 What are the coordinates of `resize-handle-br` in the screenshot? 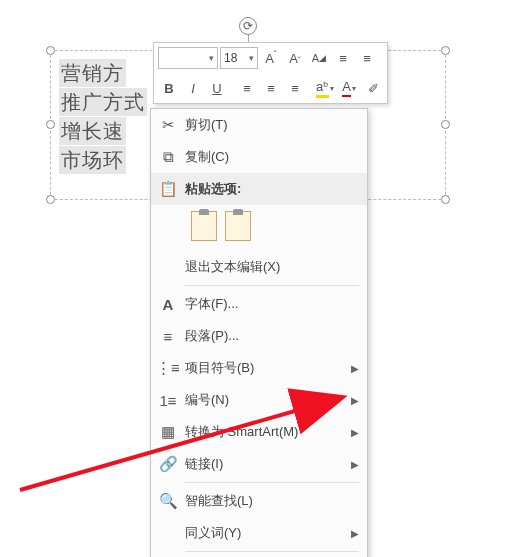 It's located at (446, 200).